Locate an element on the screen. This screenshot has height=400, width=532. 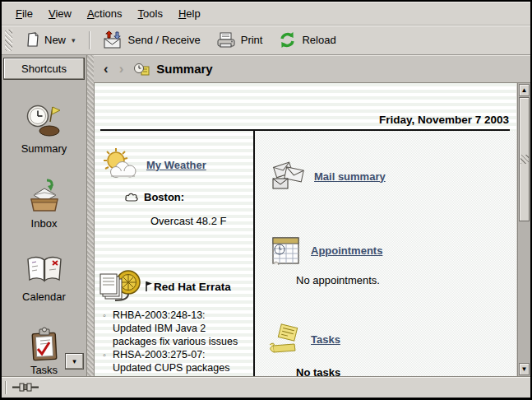
mail-summary-link: Mail summary is located at coordinates (350, 176).